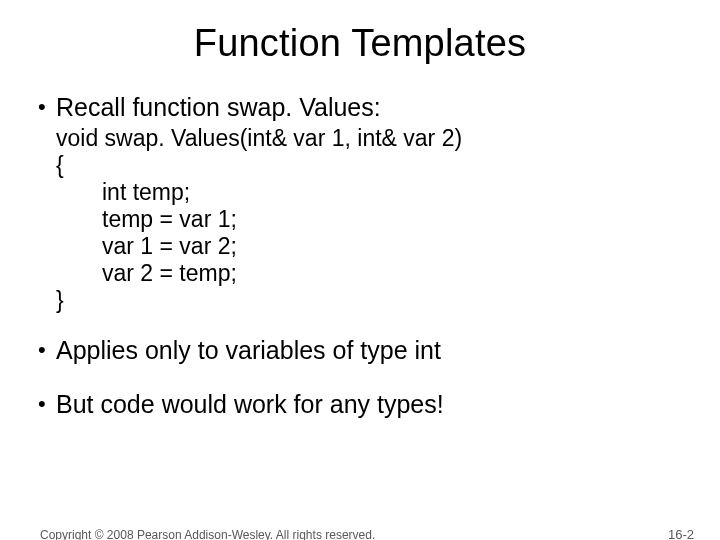 This screenshot has height=540, width=720. I want to click on bullet-text: Applies only to variables of type int, so click(373, 351).